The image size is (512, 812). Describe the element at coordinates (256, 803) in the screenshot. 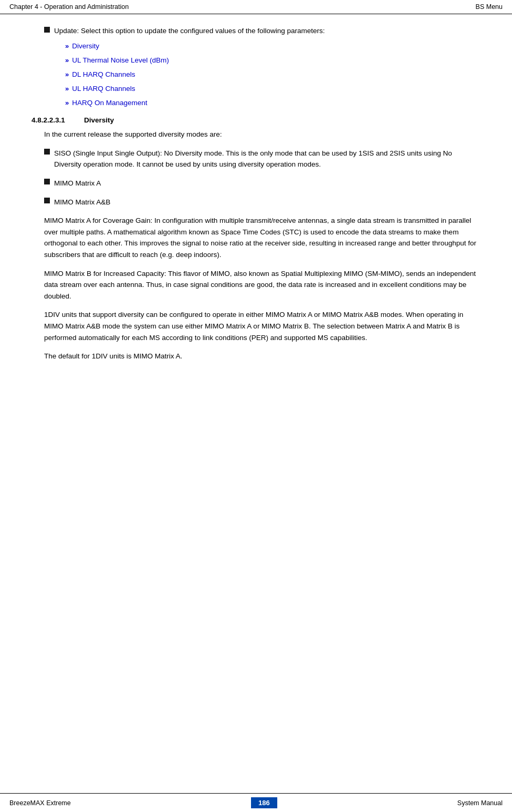

I see `page-footer: BreezeMAX Extreme 186 System Manual` at that location.